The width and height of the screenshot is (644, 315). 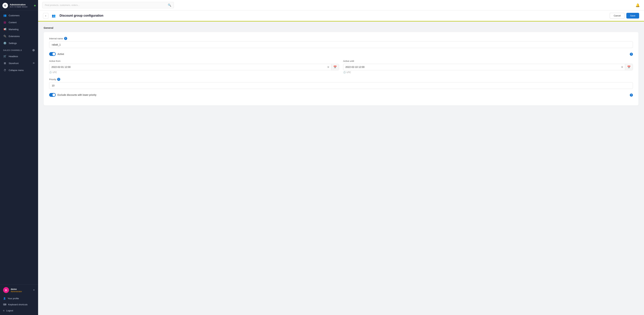 What do you see at coordinates (341, 66) in the screenshot?
I see `date-row: Active from ✕ 📅 🕐 UTC Active until` at bounding box center [341, 66].